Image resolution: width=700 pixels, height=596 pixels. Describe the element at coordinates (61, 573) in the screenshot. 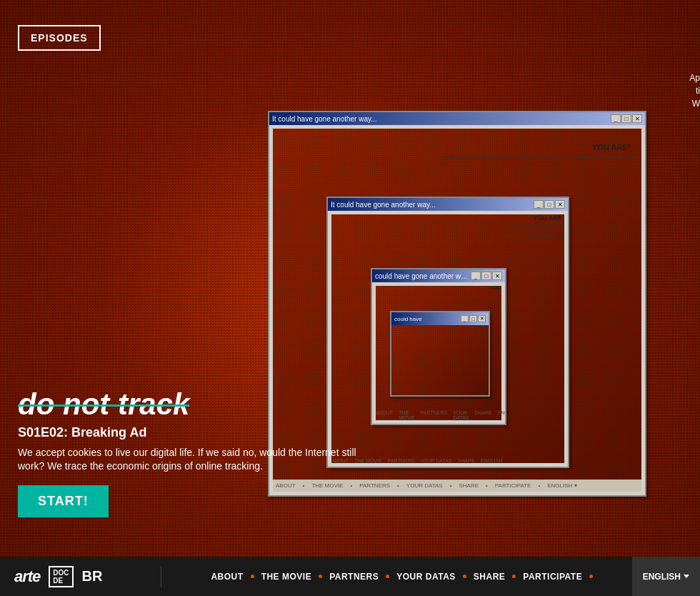

I see `doc-logo-text: DOC` at that location.